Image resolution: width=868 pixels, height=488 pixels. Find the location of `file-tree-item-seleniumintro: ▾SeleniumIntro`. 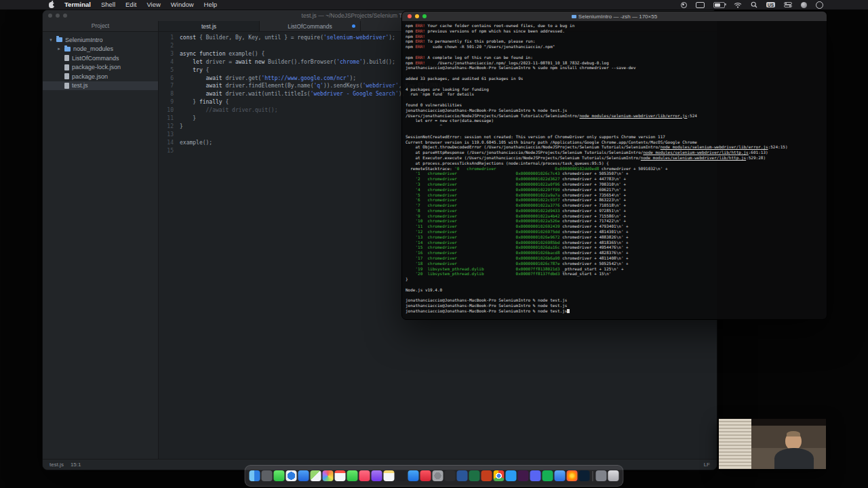

file-tree-item-seleniumintro: ▾SeleniumIntro is located at coordinates (100, 40).